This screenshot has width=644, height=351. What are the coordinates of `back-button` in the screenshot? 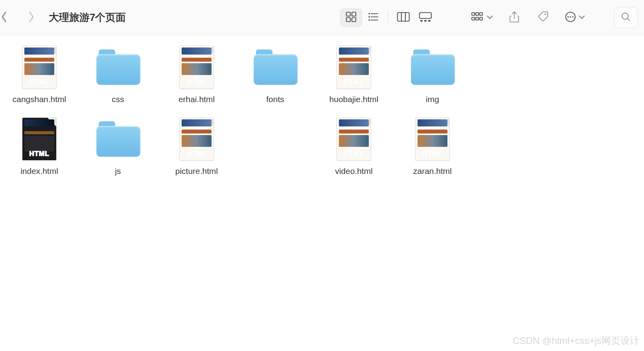 It's located at (6, 18).